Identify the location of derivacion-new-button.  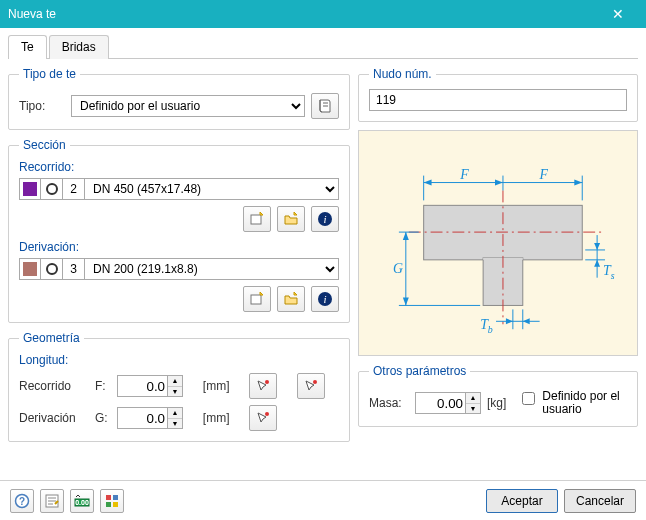
(257, 299).